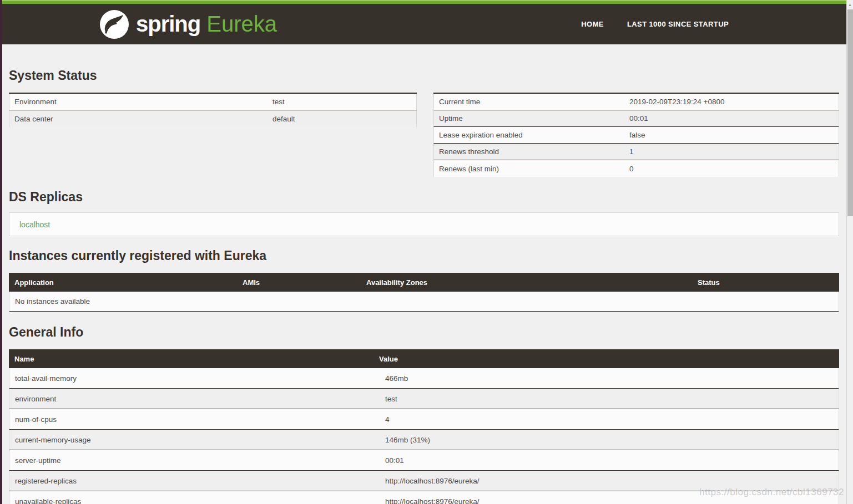 This screenshot has width=853, height=504. What do you see at coordinates (242, 24) in the screenshot?
I see `brand-product-text: Eureka` at bounding box center [242, 24].